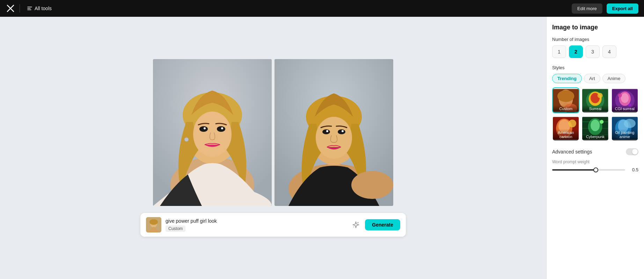 The height and width of the screenshot is (279, 644). What do you see at coordinates (356, 225) in the screenshot?
I see `sparkle-button` at bounding box center [356, 225].